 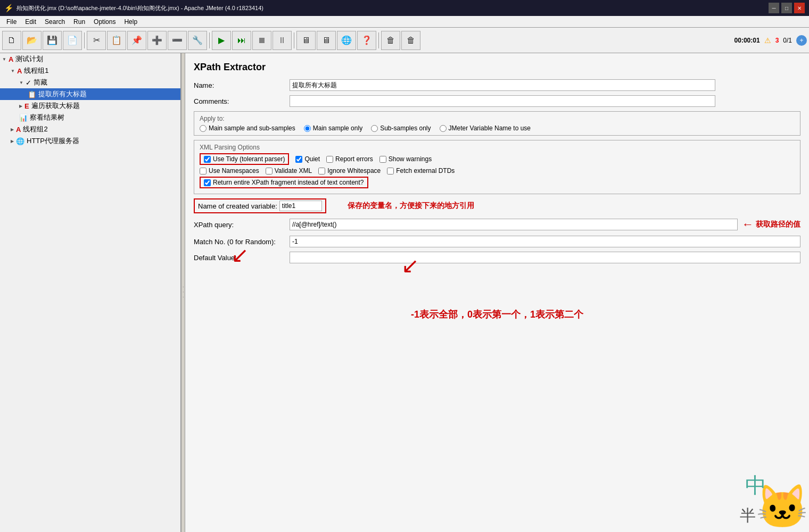 What do you see at coordinates (240, 255) in the screenshot?
I see `arrow-down-1: ↙` at bounding box center [240, 255].